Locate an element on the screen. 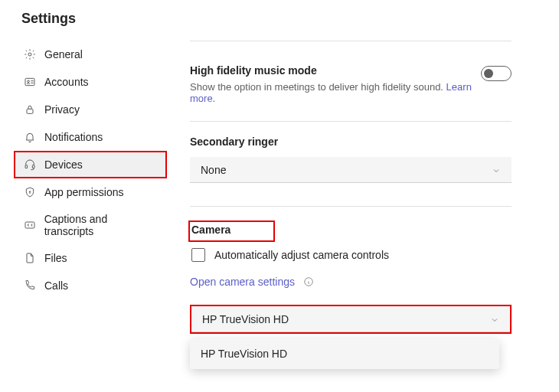 The image size is (559, 392). sidebar-item-label: Notifications is located at coordinates (74, 137).